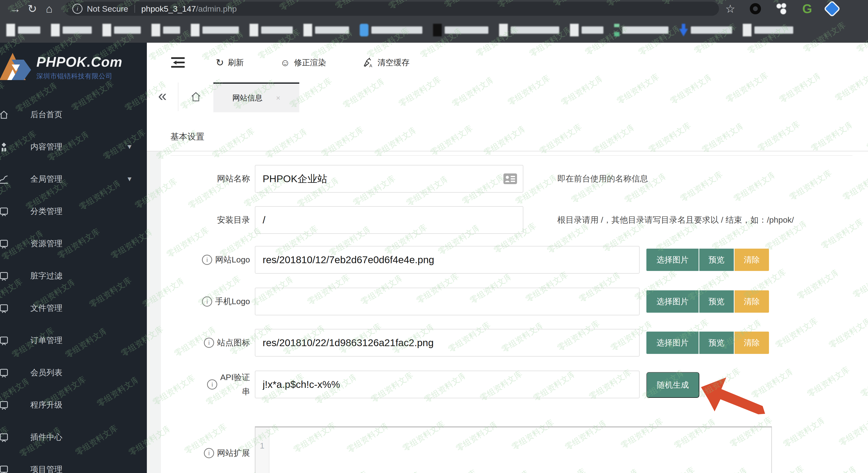 This screenshot has height=473, width=868. I want to click on section-title: 基本设置, so click(187, 137).